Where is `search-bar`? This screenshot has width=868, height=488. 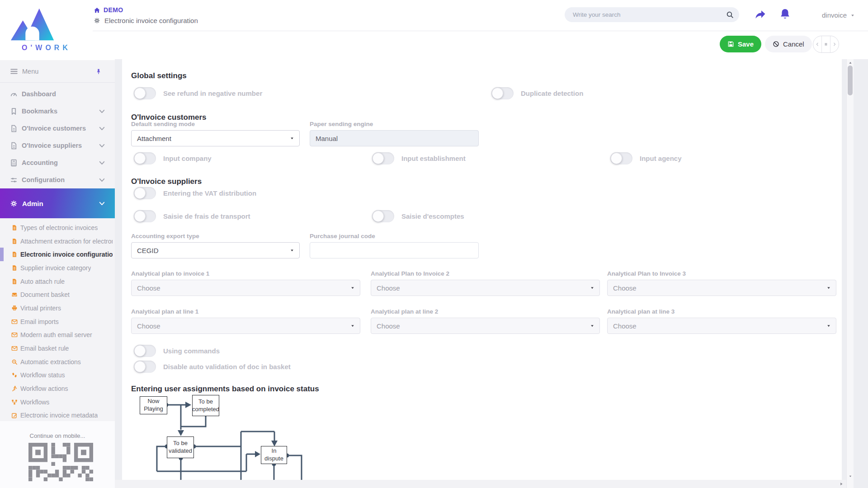 search-bar is located at coordinates (652, 14).